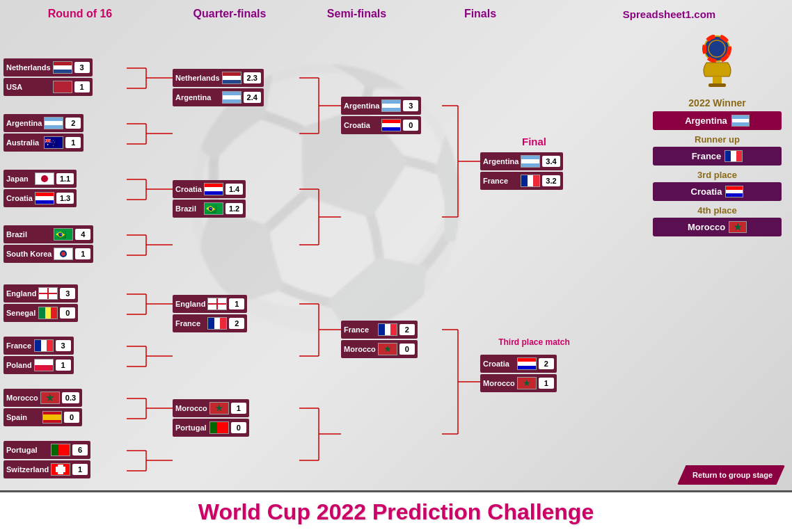 The width and height of the screenshot is (792, 532). What do you see at coordinates (61, 469) in the screenshot?
I see `flag-switzerland` at bounding box center [61, 469].